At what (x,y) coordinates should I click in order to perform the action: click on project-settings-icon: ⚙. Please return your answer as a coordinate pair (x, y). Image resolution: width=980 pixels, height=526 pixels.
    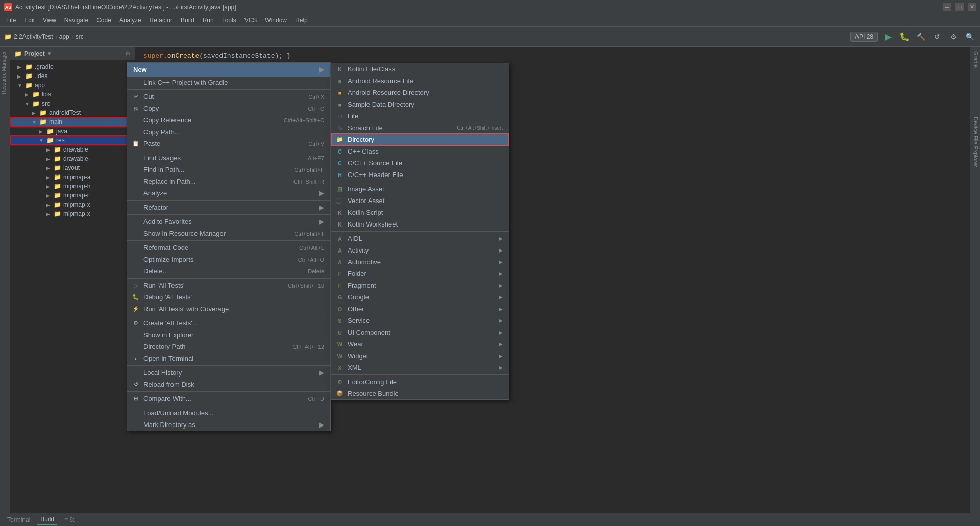
    Looking at the image, I should click on (128, 54).